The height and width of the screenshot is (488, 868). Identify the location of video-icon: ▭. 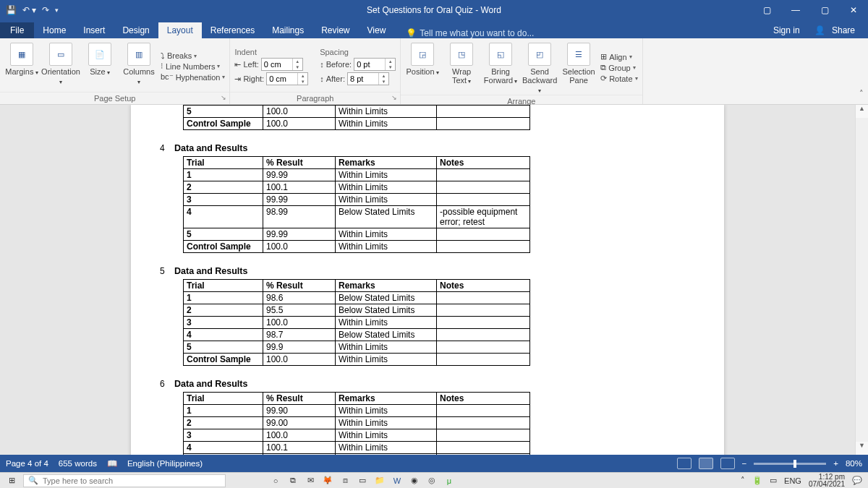
(773, 480).